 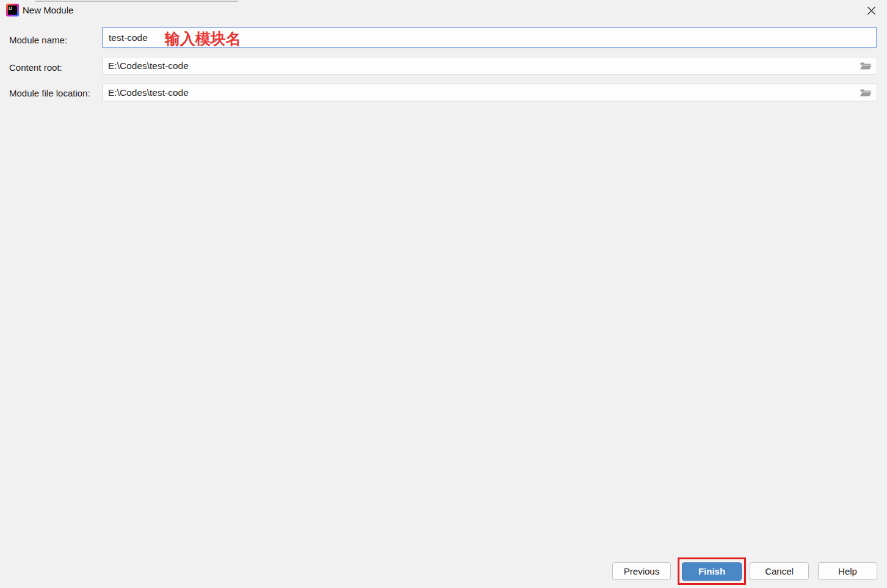 What do you see at coordinates (867, 93) in the screenshot?
I see `module-file-location-browse-button` at bounding box center [867, 93].